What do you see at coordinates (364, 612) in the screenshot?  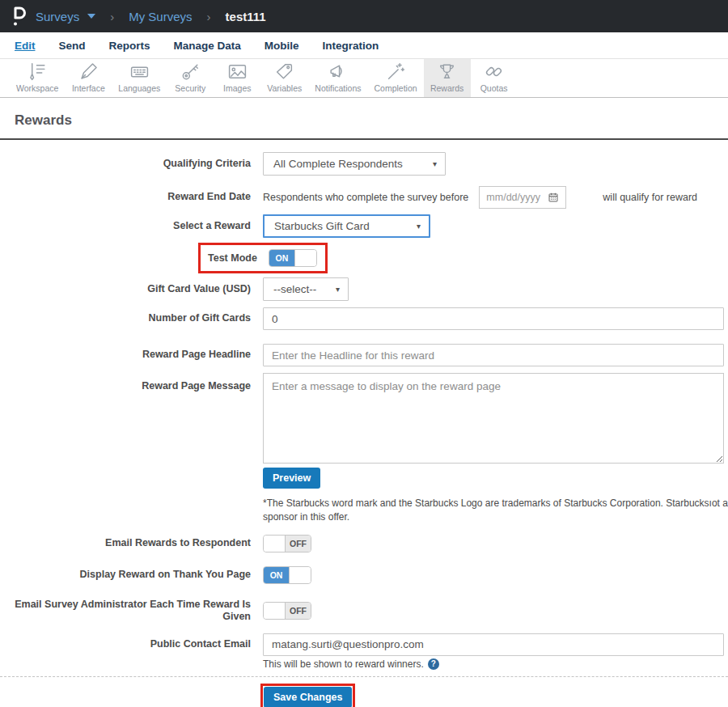 I see `email-admin-row: Email Survey Administrator Each Time Rew…` at bounding box center [364, 612].